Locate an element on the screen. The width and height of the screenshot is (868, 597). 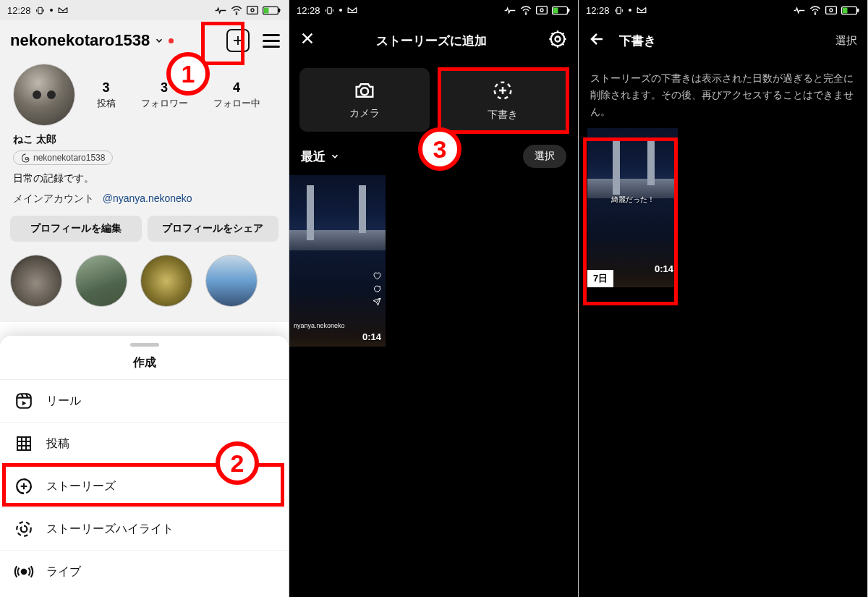
close-icon is located at coordinates (307, 38).